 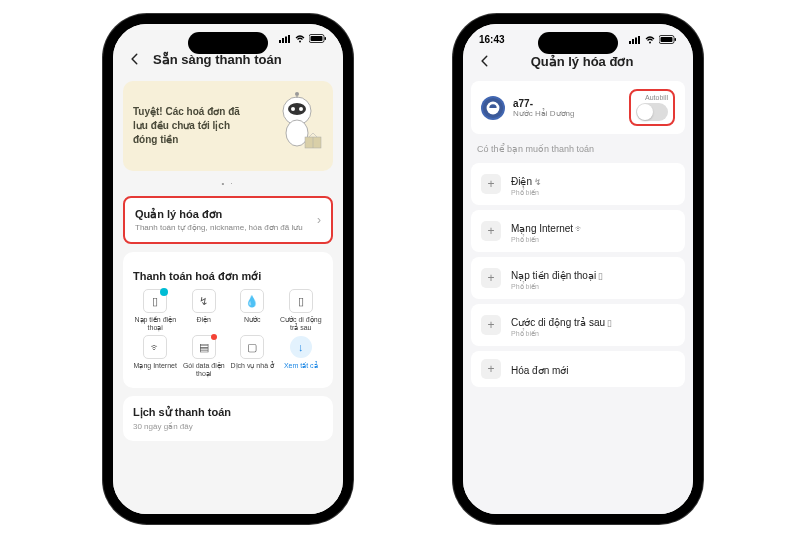 I want to click on grid-label: Nạp tiền điện thoại, so click(x=156, y=324).